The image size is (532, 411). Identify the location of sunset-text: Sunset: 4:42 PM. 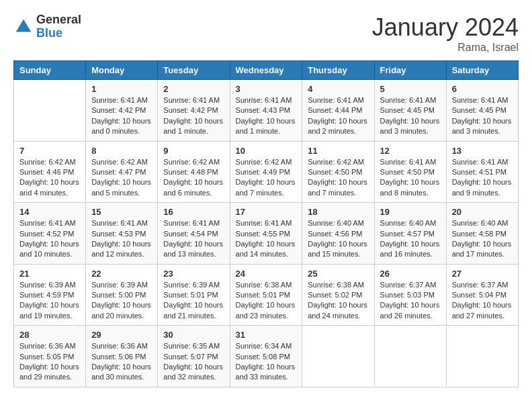
(193, 110).